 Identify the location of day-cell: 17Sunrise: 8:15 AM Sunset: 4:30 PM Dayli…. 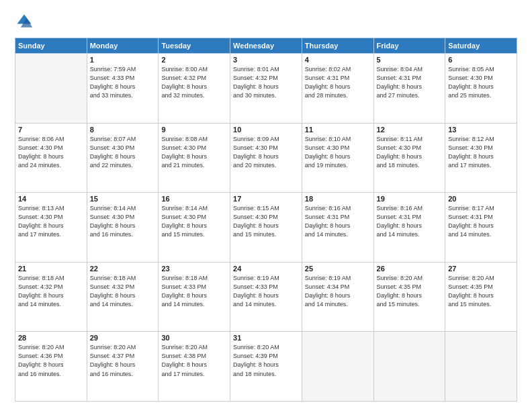
(266, 228).